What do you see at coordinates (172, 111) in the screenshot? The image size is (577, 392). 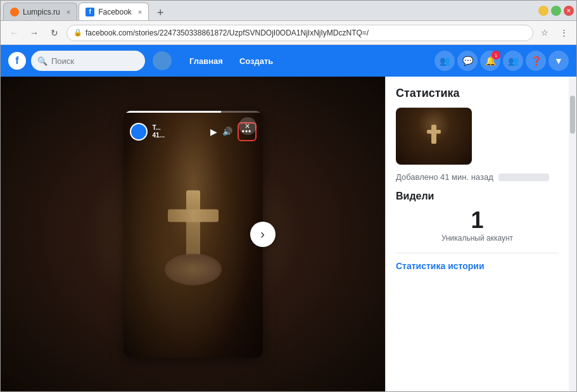 I see `progress-fill` at bounding box center [172, 111].